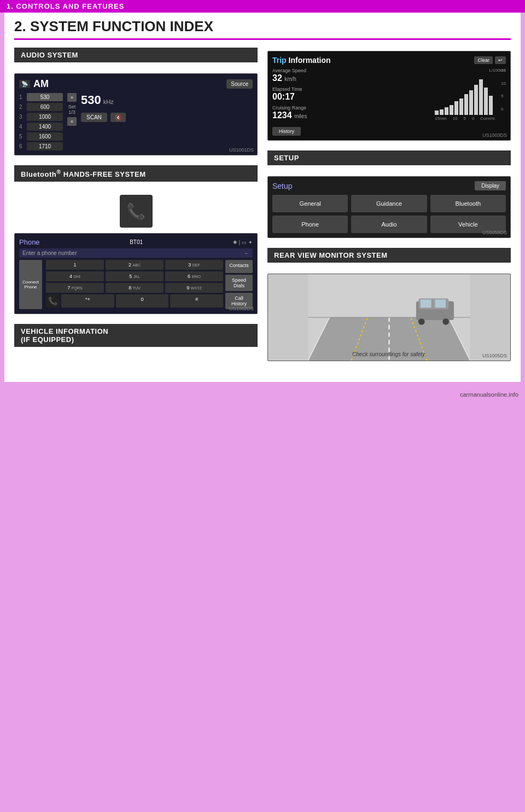 The height and width of the screenshot is (812, 525). What do you see at coordinates (136, 187) in the screenshot?
I see `bt-section-desc` at bounding box center [136, 187].